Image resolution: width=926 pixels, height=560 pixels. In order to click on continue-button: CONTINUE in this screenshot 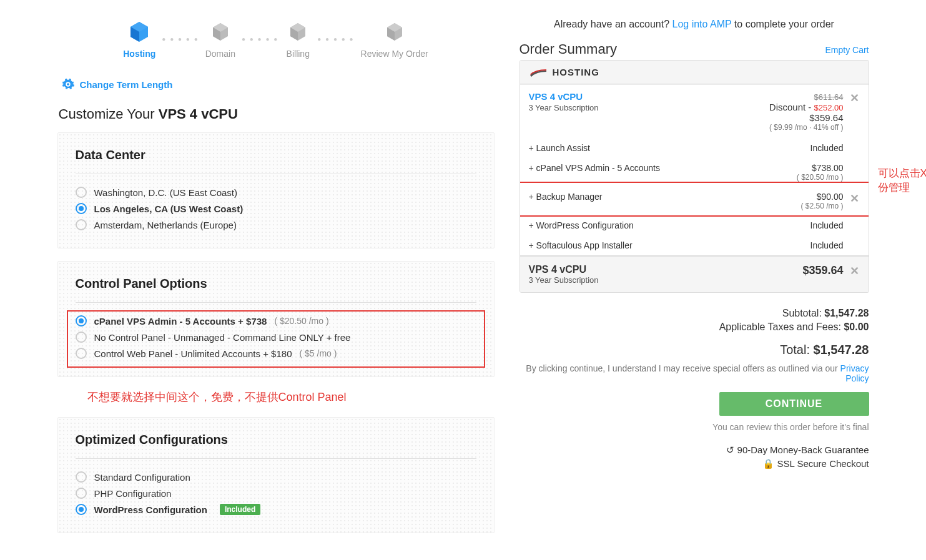, I will do `click(794, 404)`.